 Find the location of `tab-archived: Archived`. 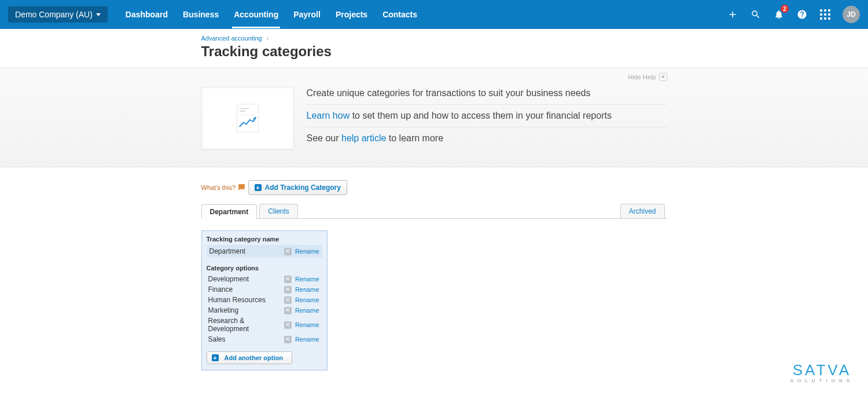

tab-archived: Archived is located at coordinates (642, 211).